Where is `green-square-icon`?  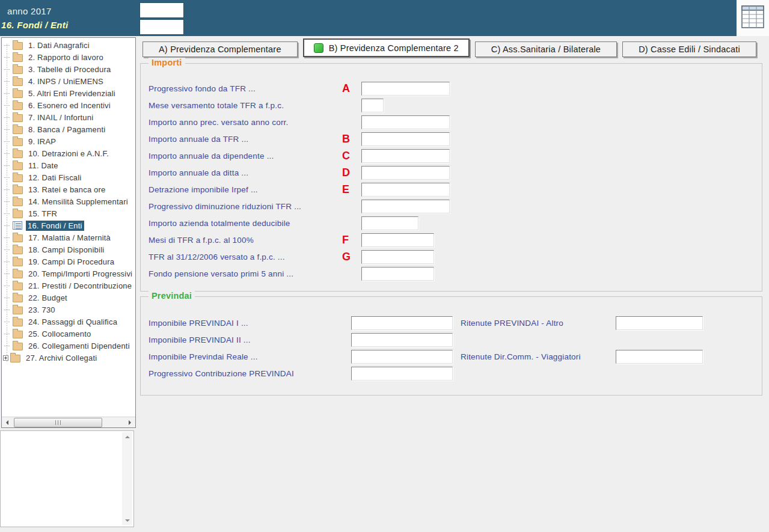 green-square-icon is located at coordinates (319, 48).